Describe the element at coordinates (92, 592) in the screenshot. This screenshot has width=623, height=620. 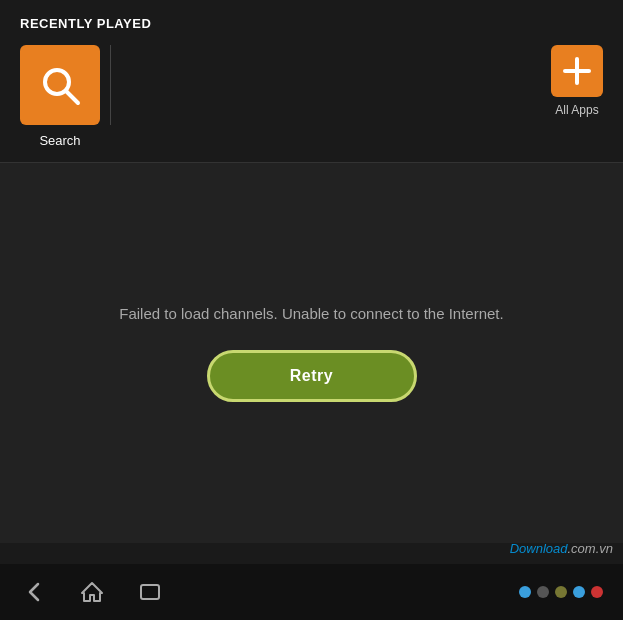
I see `nav-left` at that location.